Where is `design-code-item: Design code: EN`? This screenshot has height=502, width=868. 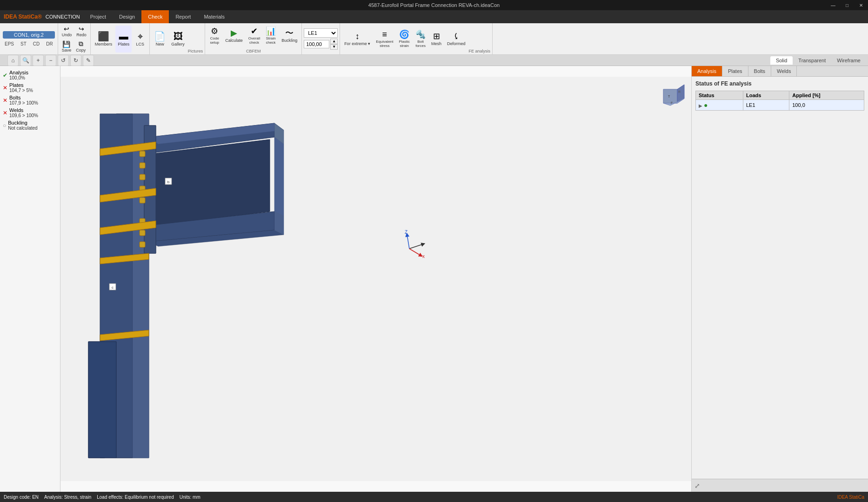
design-code-item: Design code: EN is located at coordinates (21, 497).